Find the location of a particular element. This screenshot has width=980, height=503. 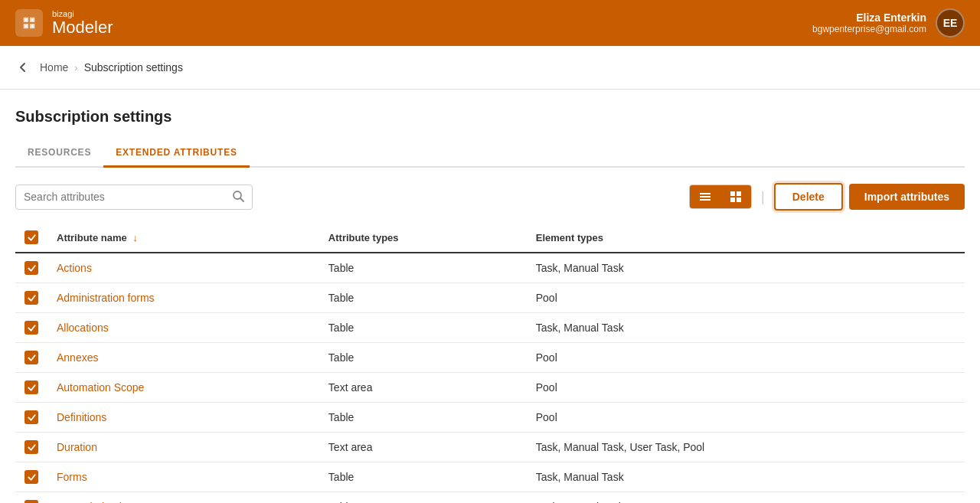

column-attribute-name: Attribute name ↓ is located at coordinates (184, 237).